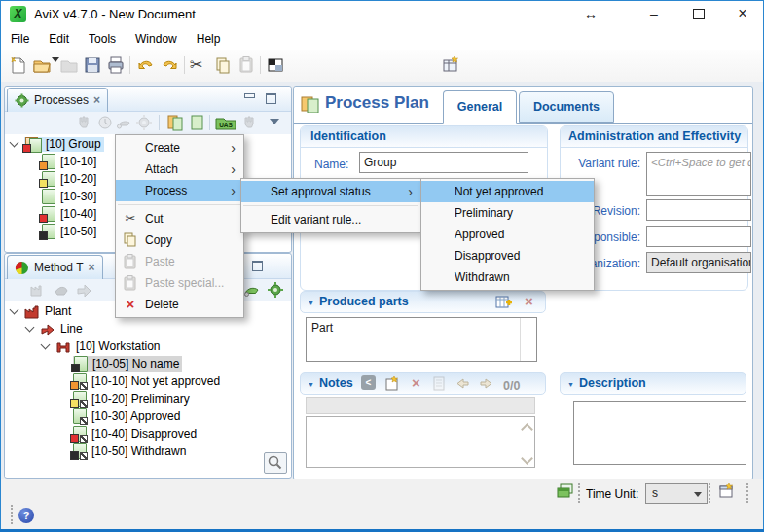  What do you see at coordinates (699, 236) in the screenshot?
I see `responsible-input` at bounding box center [699, 236].